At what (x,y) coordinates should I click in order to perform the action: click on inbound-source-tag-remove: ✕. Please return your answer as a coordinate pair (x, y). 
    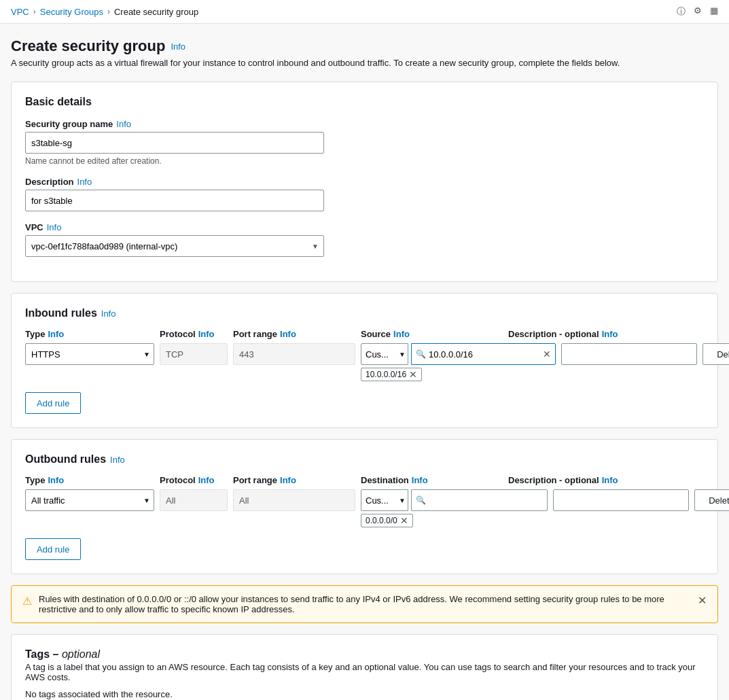
    Looking at the image, I should click on (413, 374).